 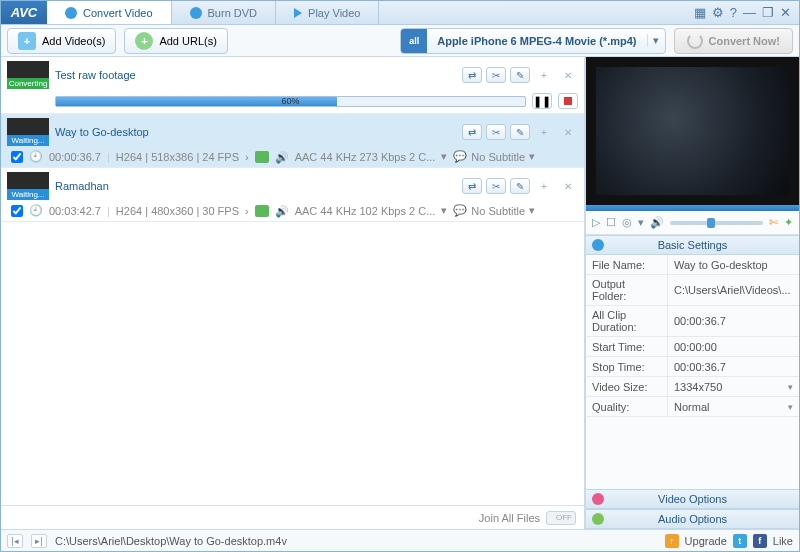 What do you see at coordinates (788, 222) in the screenshot?
I see `effects-button: ✦` at bounding box center [788, 222].